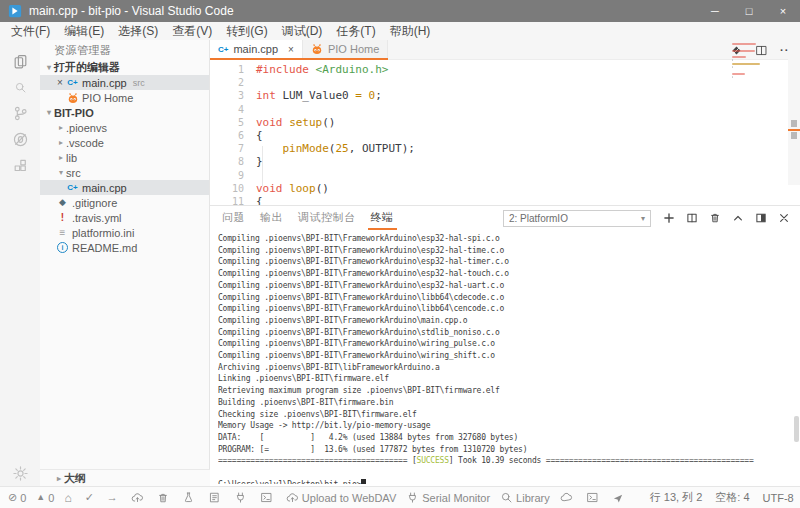 This screenshot has width=800, height=508. Describe the element at coordinates (692, 218) in the screenshot. I see `split-panel-icon` at that location.